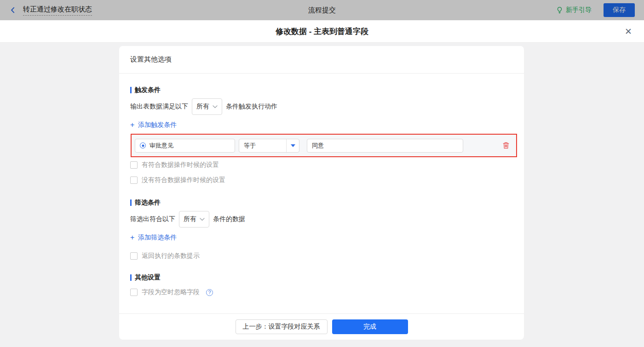  What do you see at coordinates (229, 219) in the screenshot?
I see `filter-match-suffix: 条件的数据` at bounding box center [229, 219].